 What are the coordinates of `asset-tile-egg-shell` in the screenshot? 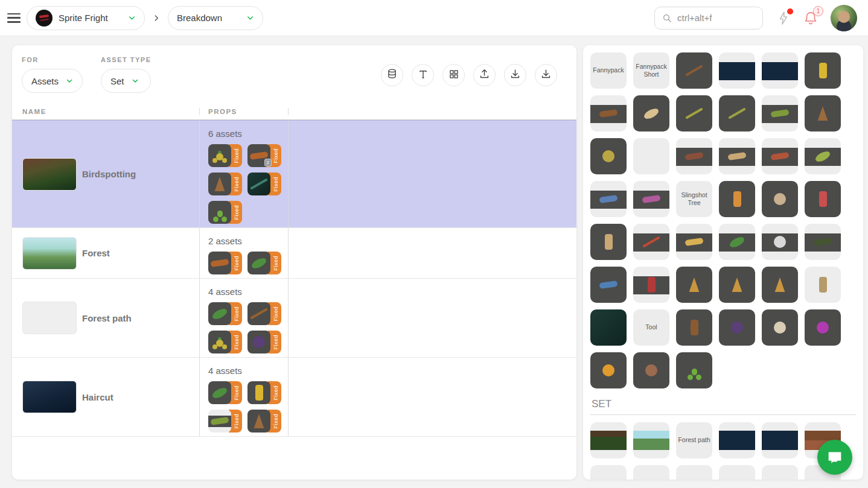 It's located at (780, 328).